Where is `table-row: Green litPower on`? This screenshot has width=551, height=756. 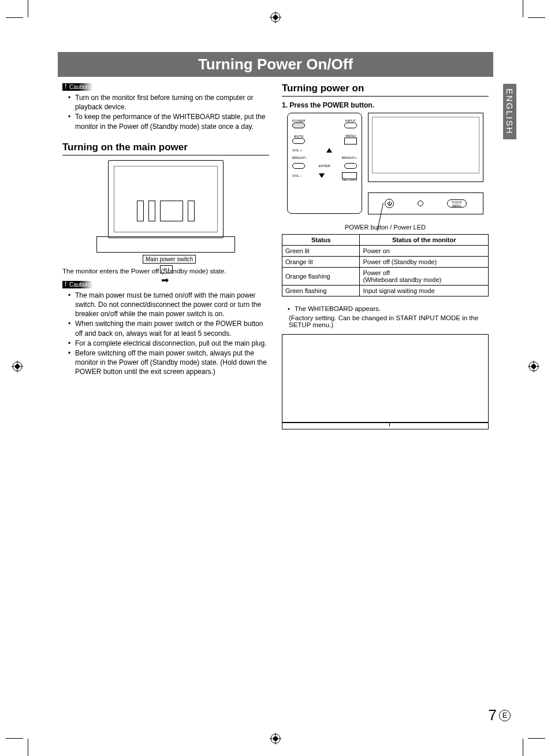
table-row: Green litPower on is located at coordinates (386, 251).